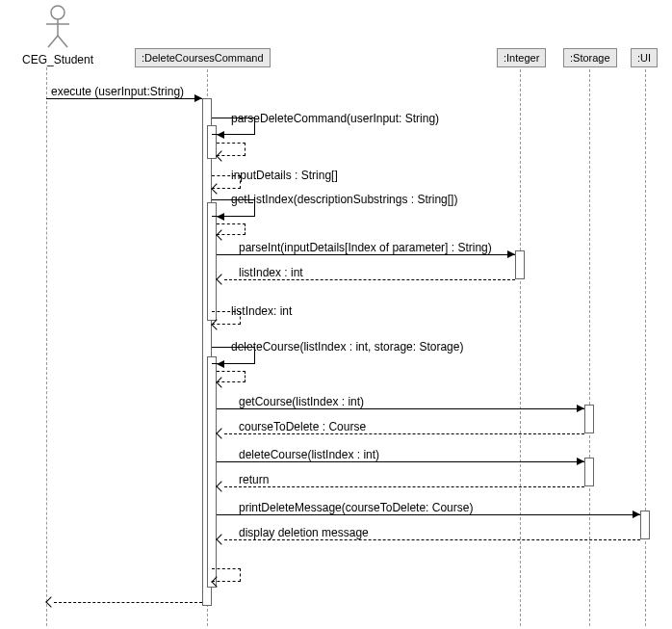 Image resolution: width=672 pixels, height=629 pixels. What do you see at coordinates (58, 36) in the screenshot?
I see `actor-ceg-student: CEG_Student` at bounding box center [58, 36].